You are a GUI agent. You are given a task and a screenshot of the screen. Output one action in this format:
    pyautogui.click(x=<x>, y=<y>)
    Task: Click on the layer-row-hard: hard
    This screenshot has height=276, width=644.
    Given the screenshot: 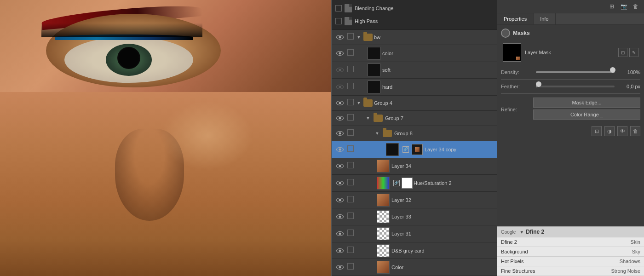 What is the action you would take?
    pyautogui.click(x=414, y=87)
    